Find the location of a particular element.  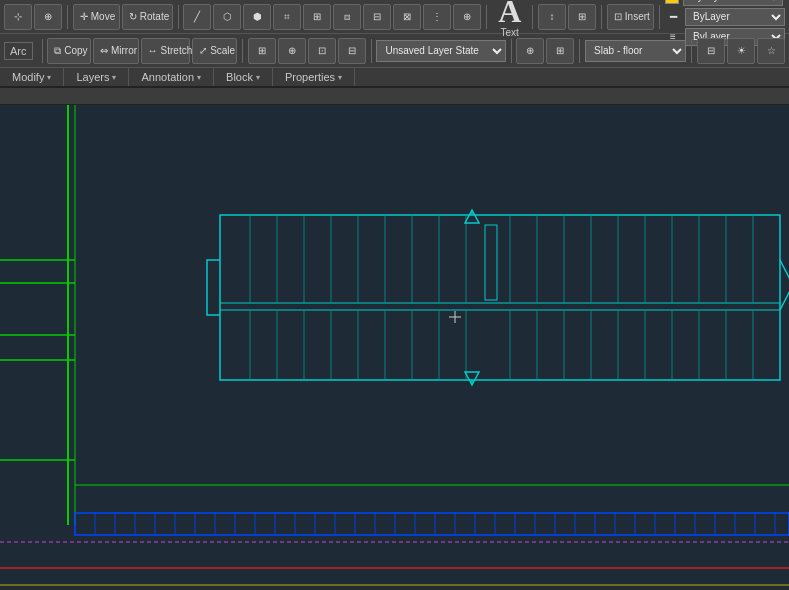

block-tab: Block ▾ is located at coordinates (244, 77).